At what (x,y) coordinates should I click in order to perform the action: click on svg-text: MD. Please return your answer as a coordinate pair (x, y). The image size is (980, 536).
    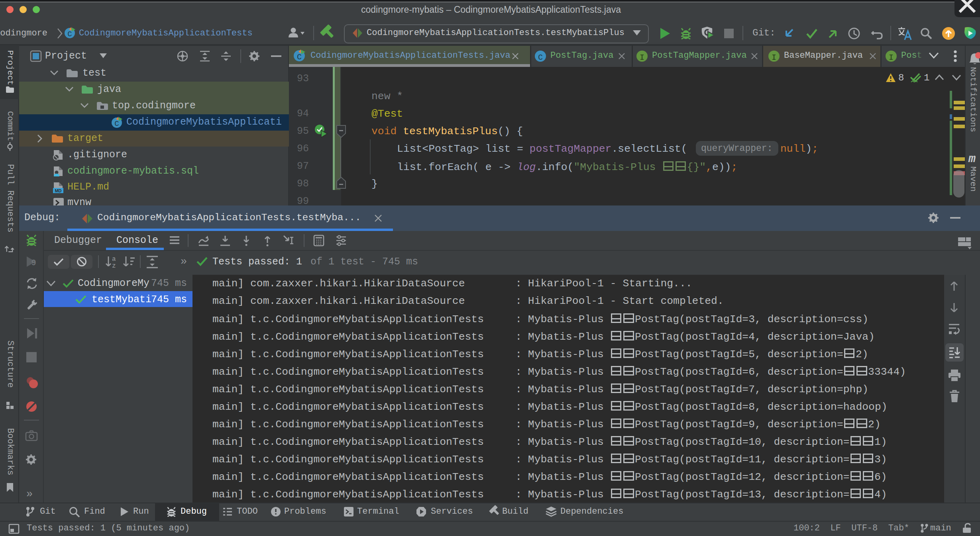
    Looking at the image, I should click on (58, 191).